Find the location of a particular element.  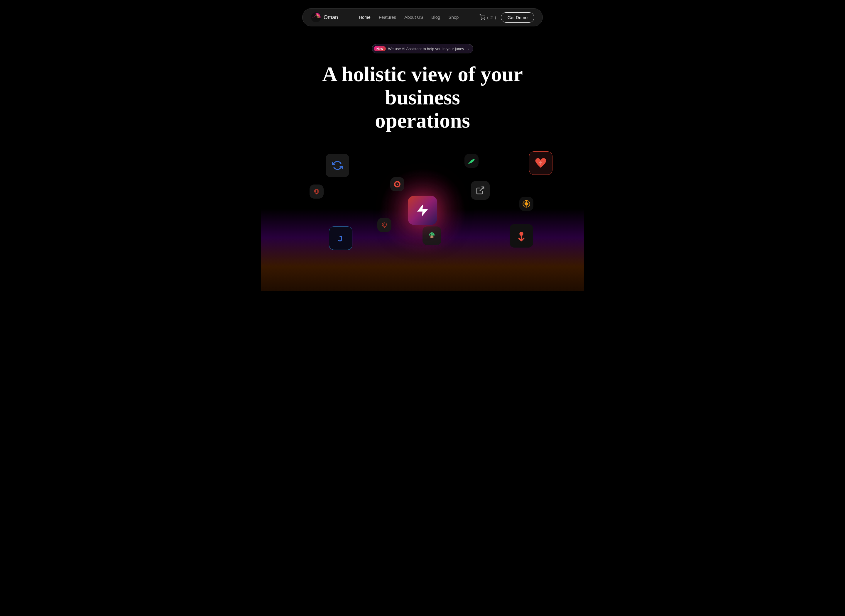

cart-count: 2 is located at coordinates (491, 17).